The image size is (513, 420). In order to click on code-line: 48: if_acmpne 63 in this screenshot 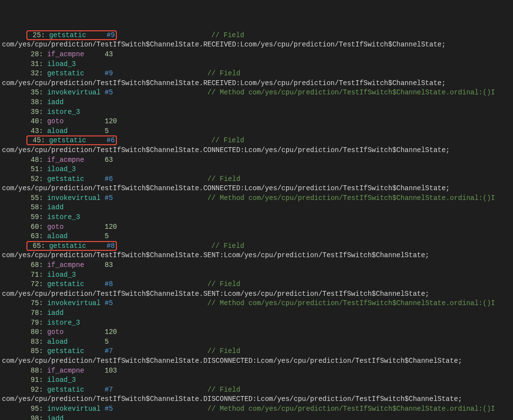, I will do `click(256, 160)`.